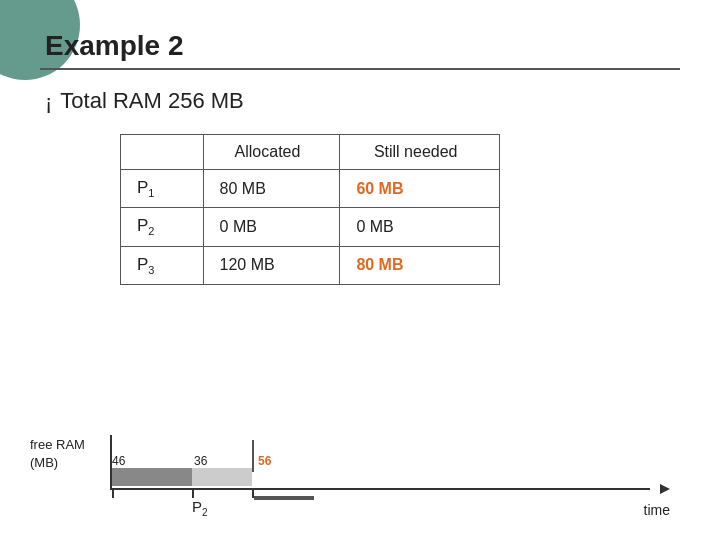 The height and width of the screenshot is (540, 720). What do you see at coordinates (420, 152) in the screenshot?
I see `col-header-still-needed: Still needed` at bounding box center [420, 152].